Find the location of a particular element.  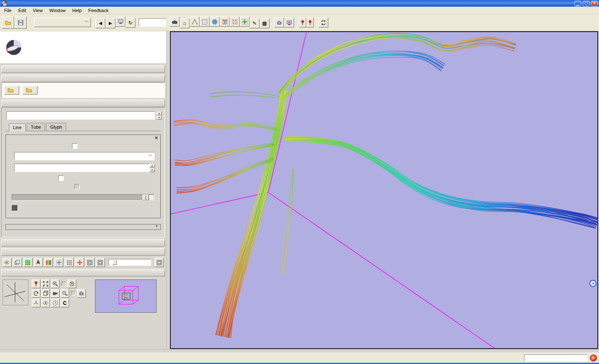

view3d-visibility-button is located at coordinates (46, 303).